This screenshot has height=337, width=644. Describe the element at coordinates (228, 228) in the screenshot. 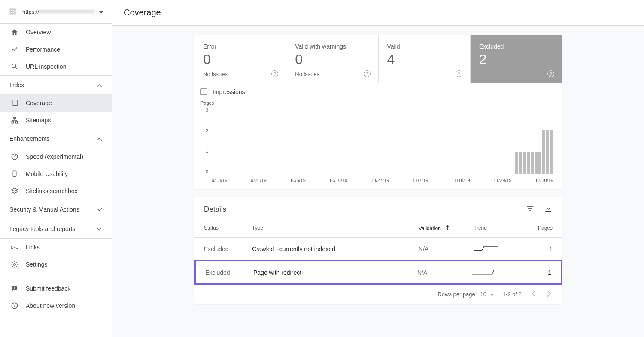

I see `th-status: Status` at that location.